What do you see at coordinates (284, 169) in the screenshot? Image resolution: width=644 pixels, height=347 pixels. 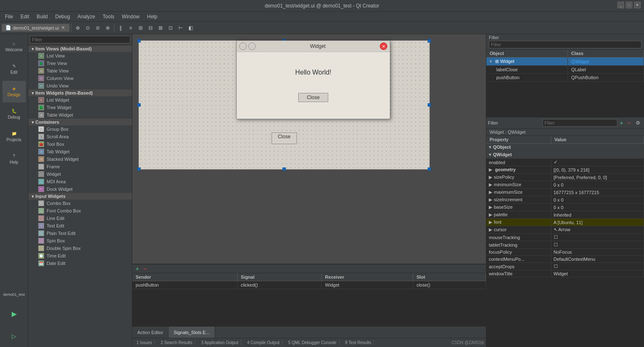 I see `handle-bm` at bounding box center [284, 169].